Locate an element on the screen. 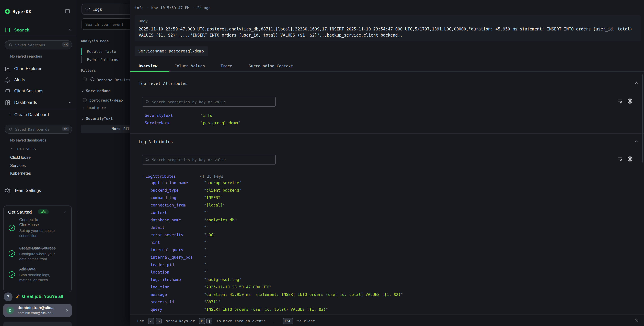  group-label: ServiceName is located at coordinates (98, 91).